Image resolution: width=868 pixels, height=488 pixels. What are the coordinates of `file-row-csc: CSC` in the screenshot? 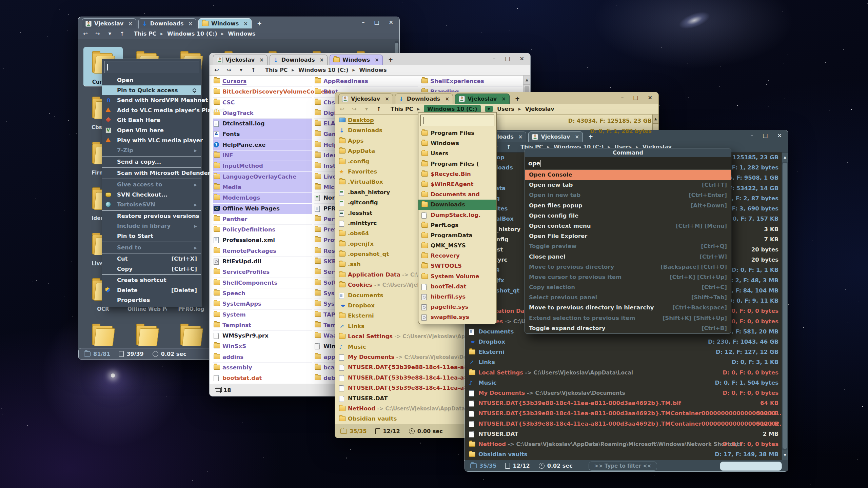 It's located at (262, 103).